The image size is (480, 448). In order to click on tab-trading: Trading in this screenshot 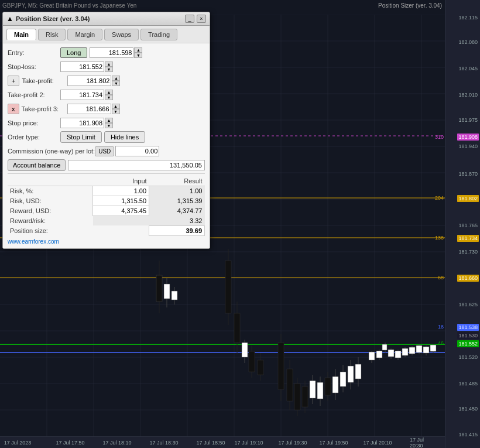, I will do `click(159, 35)`.